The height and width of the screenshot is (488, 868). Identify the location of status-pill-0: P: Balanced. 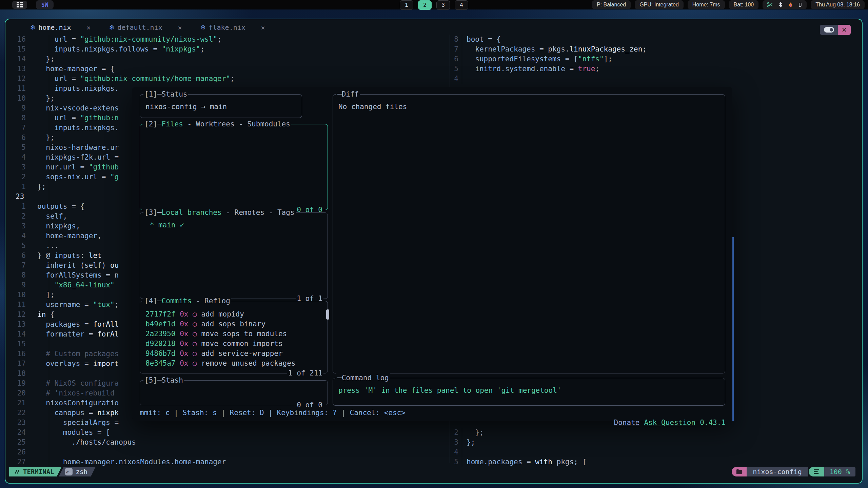
(611, 5).